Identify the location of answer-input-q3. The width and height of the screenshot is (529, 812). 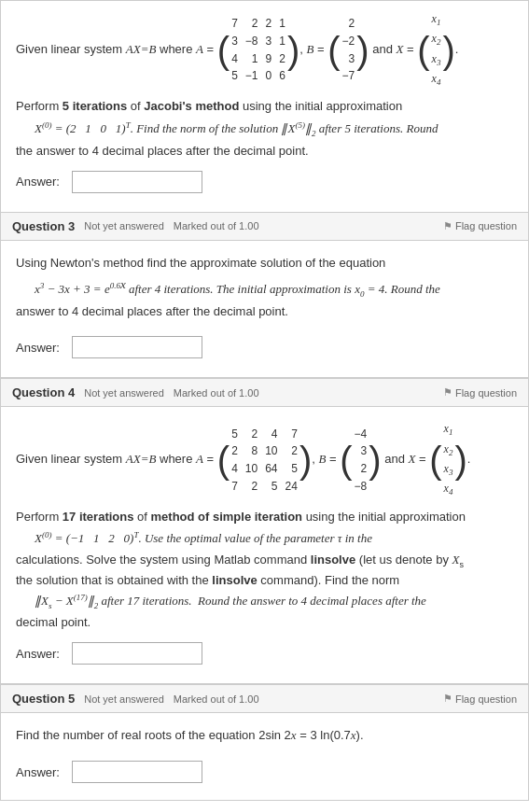
(137, 347).